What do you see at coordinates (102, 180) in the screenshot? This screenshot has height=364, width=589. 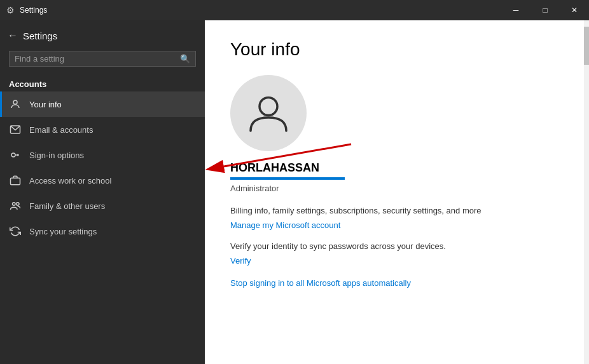 I see `sidebar-item-access-work: Access work or school` at bounding box center [102, 180].